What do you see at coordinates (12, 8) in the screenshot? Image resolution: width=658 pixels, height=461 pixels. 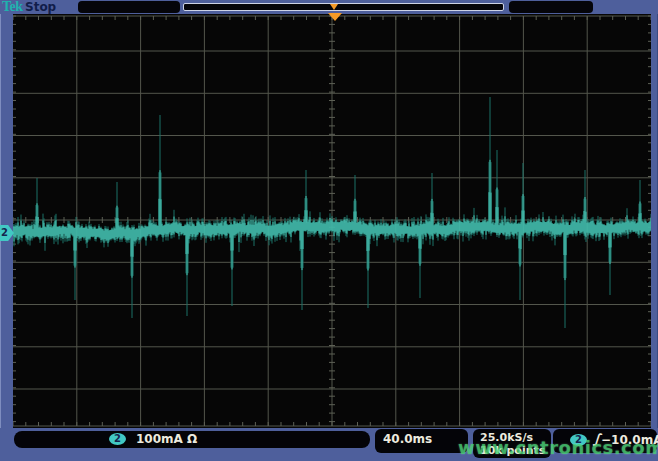 I see `tek-logo: Tek` at bounding box center [12, 8].